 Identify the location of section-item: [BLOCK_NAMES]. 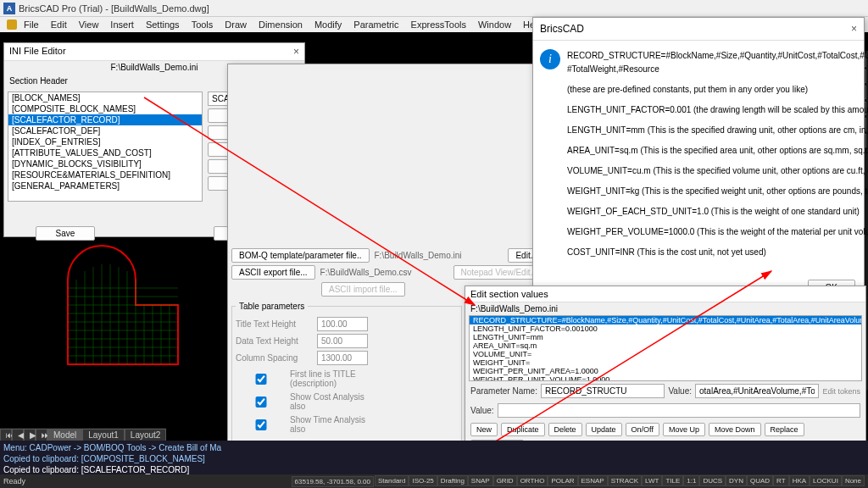
(105, 98).